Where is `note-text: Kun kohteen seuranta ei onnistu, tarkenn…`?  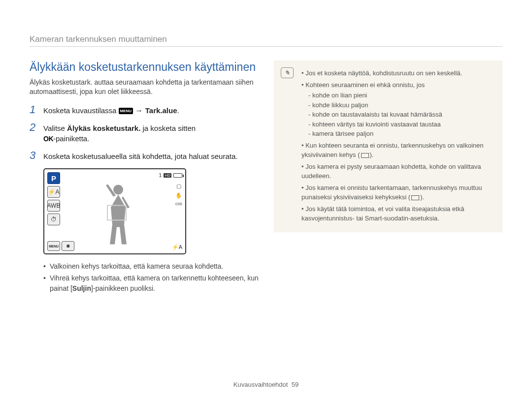
note-text: Kun kohteen seuranta ei onnistu, tarkenn… is located at coordinates (393, 151).